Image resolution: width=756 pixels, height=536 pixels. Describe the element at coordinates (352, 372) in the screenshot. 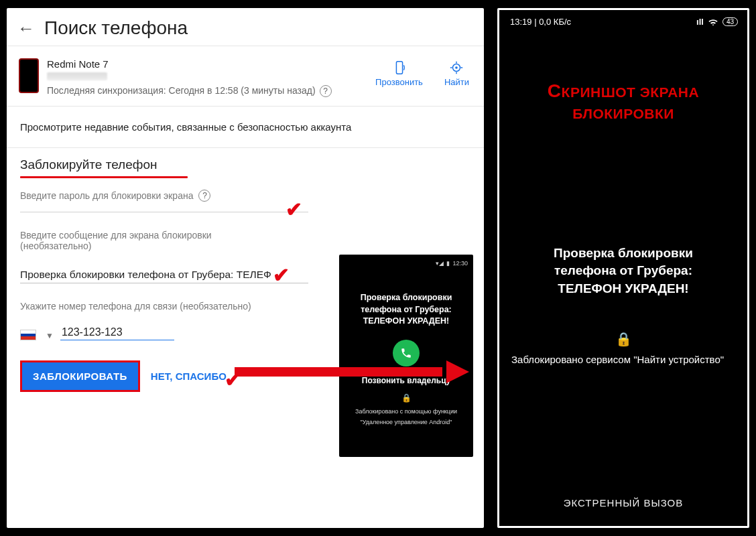

I see `annotation-arrow-icon` at that location.